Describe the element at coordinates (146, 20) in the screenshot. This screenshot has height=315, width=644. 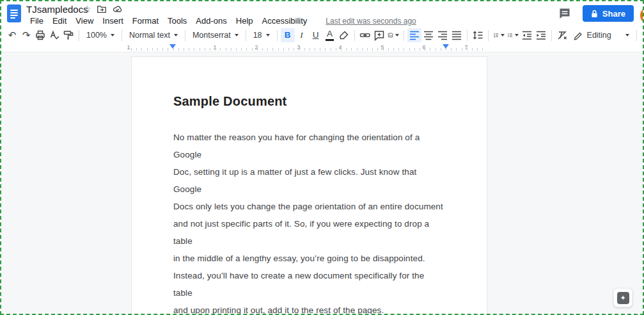
I see `menu-item: Format` at that location.